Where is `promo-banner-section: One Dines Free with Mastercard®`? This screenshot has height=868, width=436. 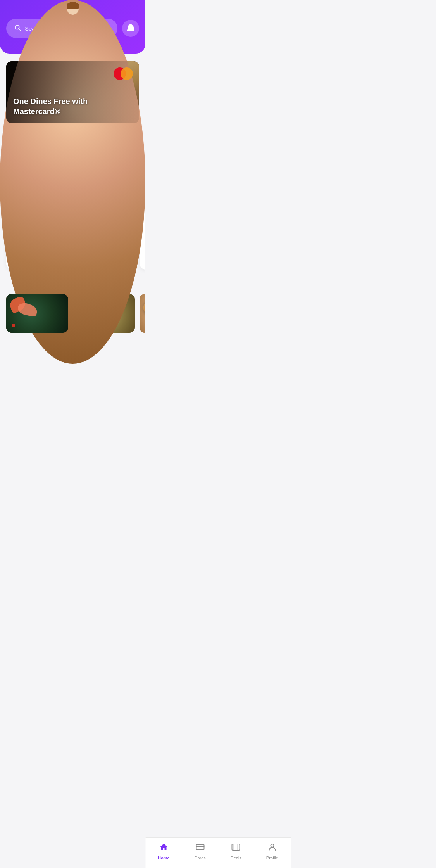 promo-banner-section: One Dines Free with Mastercard® is located at coordinates (73, 88).